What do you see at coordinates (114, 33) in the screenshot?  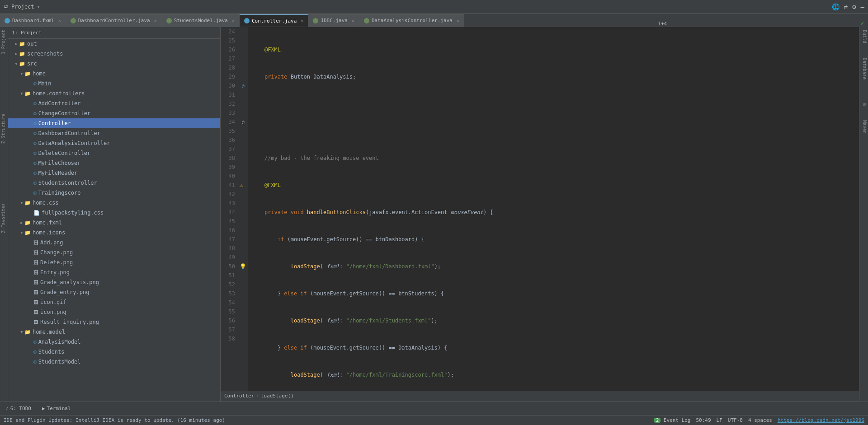 I see `panel-header: 1: Project` at bounding box center [114, 33].